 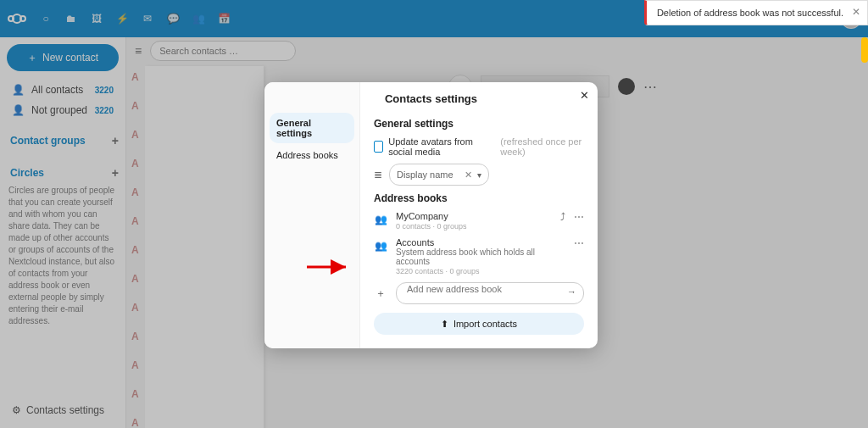 What do you see at coordinates (439, 175) in the screenshot?
I see `sort-select: Display name ✕ ▾` at bounding box center [439, 175].